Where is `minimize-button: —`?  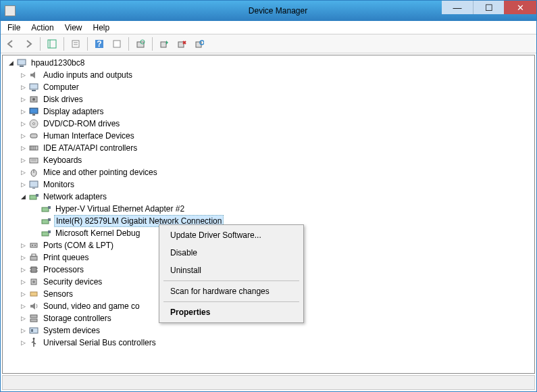 minimize-button: — is located at coordinates (457, 7).